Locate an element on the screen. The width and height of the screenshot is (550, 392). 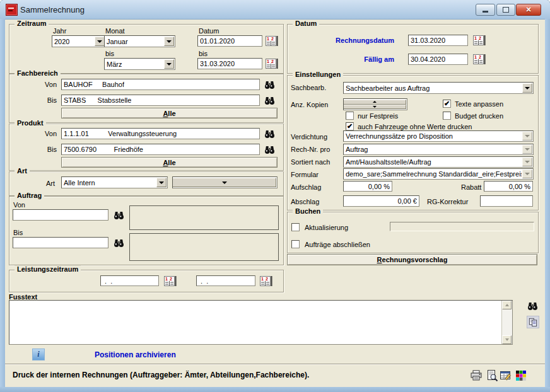
fusstext-textarea is located at coordinates (261, 323).